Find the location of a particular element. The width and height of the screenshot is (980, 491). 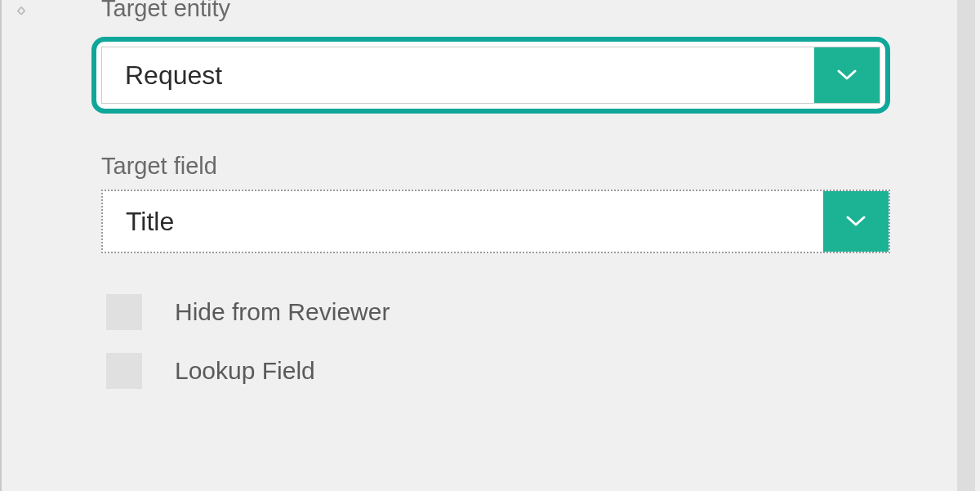

lookup-field-label: Lookup Field is located at coordinates (245, 371).